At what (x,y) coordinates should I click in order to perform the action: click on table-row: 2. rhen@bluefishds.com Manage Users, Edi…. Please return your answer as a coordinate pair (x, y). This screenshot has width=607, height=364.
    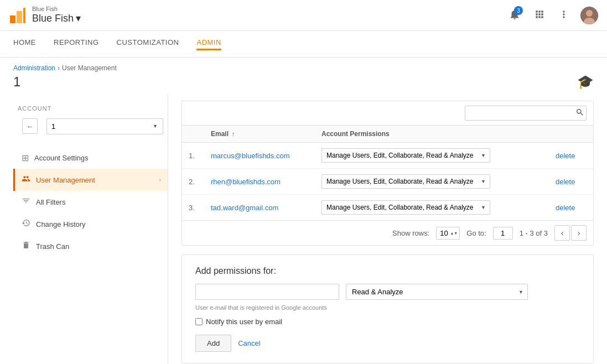
    Looking at the image, I should click on (387, 181).